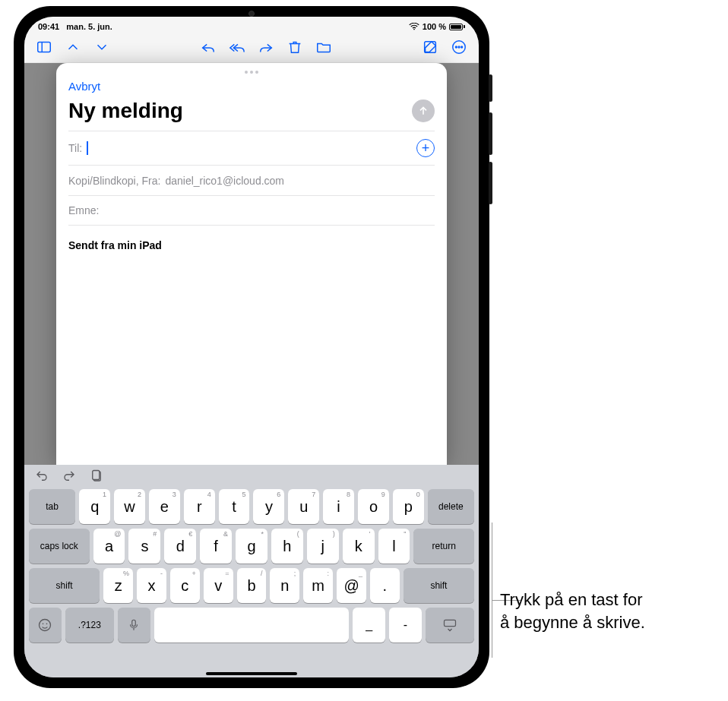  What do you see at coordinates (284, 586) in the screenshot?
I see `key-n: ;n` at bounding box center [284, 586].